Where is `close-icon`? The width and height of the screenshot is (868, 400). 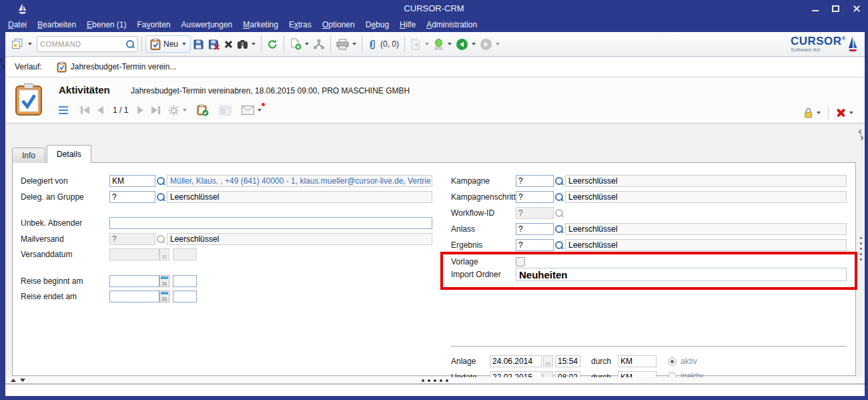 close-icon is located at coordinates (857, 9).